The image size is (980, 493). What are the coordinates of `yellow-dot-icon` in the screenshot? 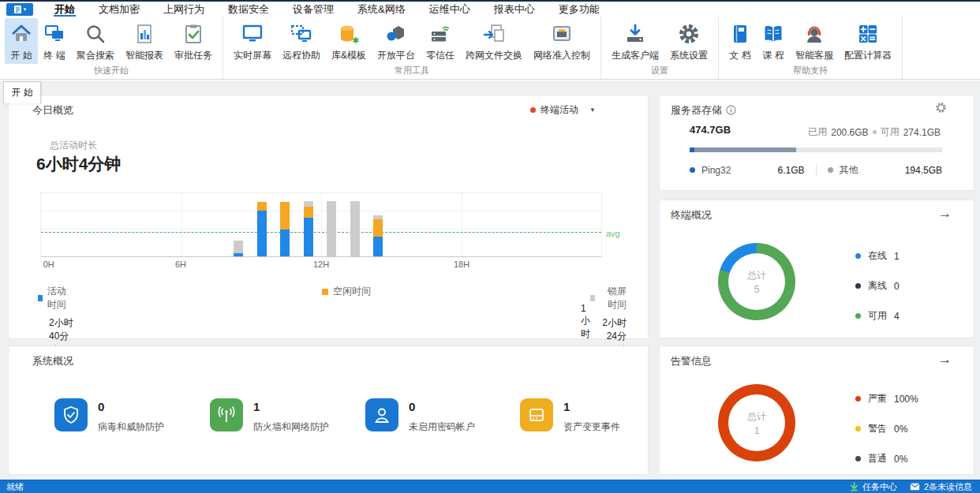 It's located at (858, 429).